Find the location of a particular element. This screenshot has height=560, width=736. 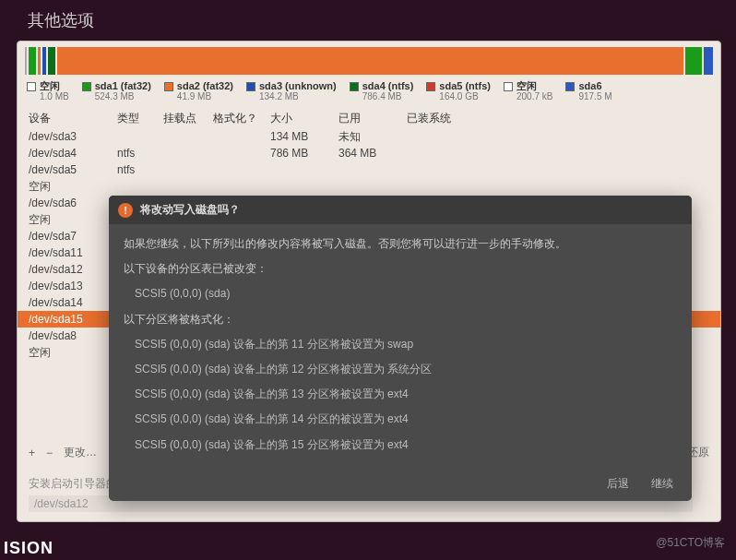

cutoff-text: ISION is located at coordinates (29, 548).